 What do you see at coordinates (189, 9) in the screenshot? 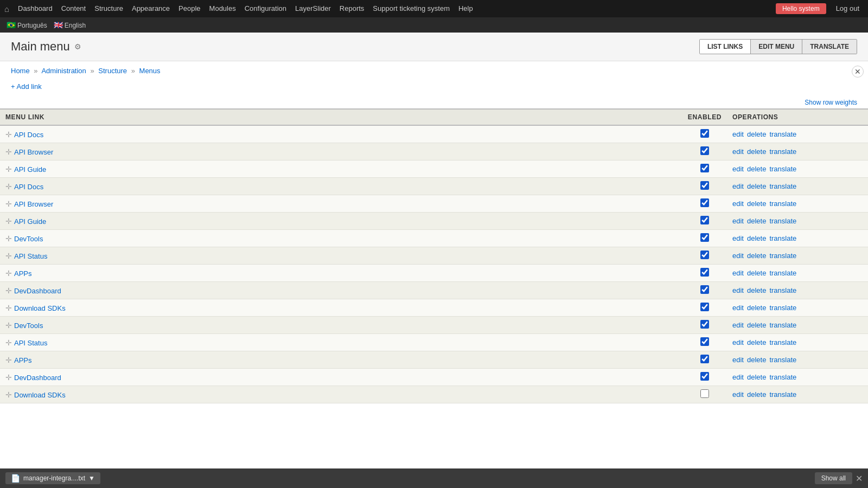
I see `nav-people: People` at bounding box center [189, 9].